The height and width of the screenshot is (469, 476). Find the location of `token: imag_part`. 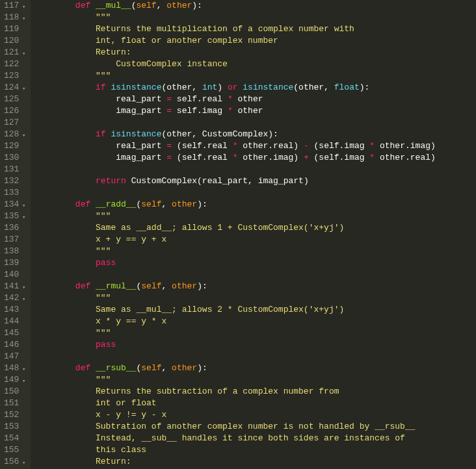

token: imag_part is located at coordinates (100, 157).